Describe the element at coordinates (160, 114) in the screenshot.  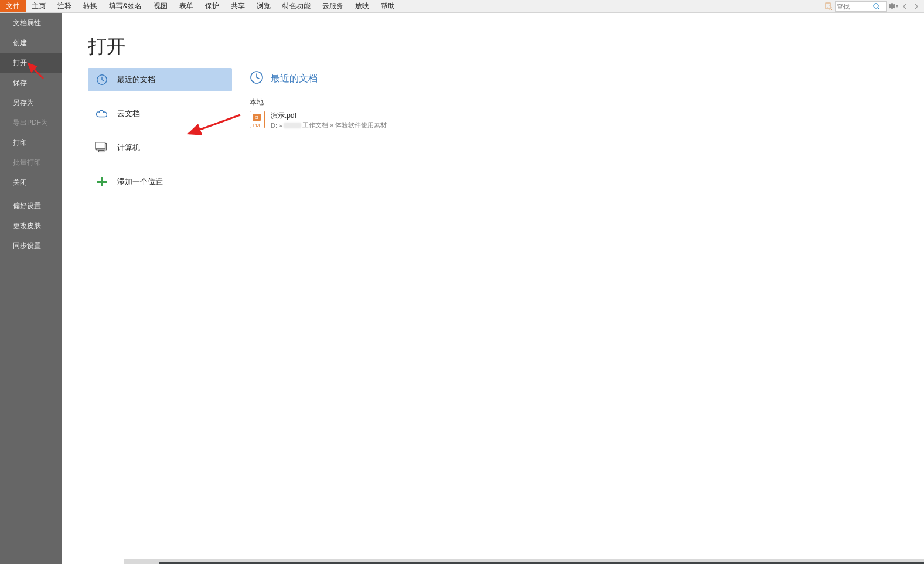
I see `source-cloud: 云文档` at that location.